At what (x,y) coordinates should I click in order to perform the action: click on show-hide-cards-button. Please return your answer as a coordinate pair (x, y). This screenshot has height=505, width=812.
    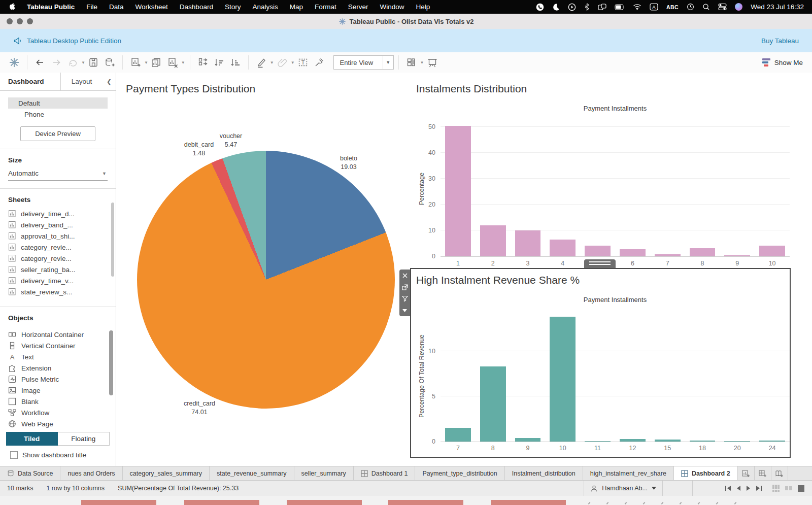
    Looking at the image, I should click on (412, 62).